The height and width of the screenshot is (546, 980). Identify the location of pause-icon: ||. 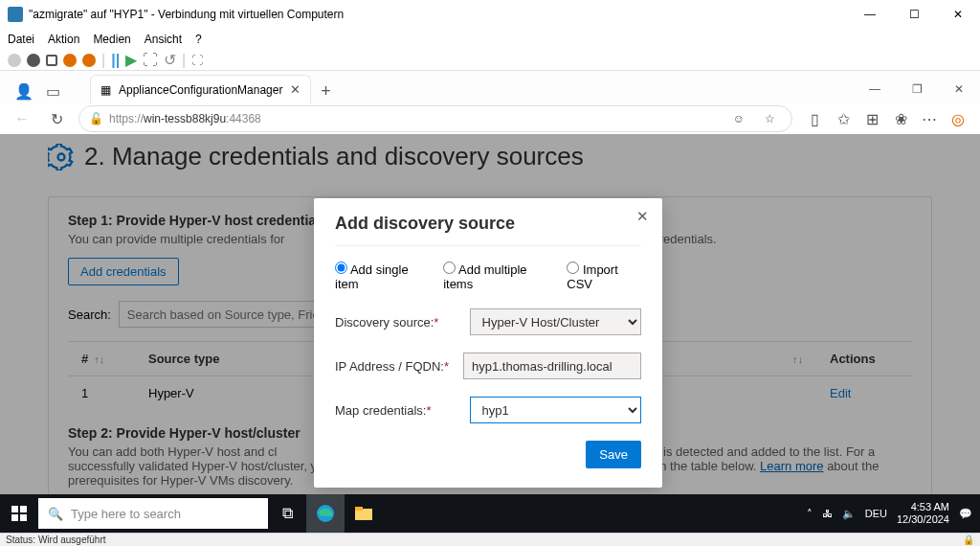
(115, 60).